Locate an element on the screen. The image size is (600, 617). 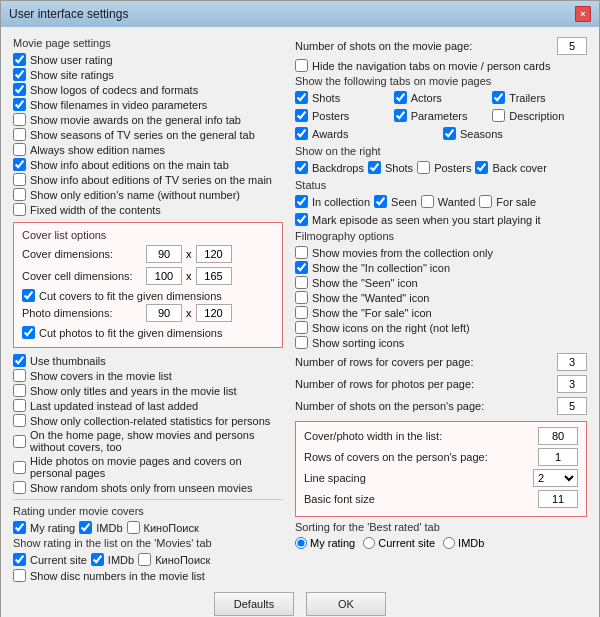
cut-photos-checkbox is located at coordinates (28, 332).